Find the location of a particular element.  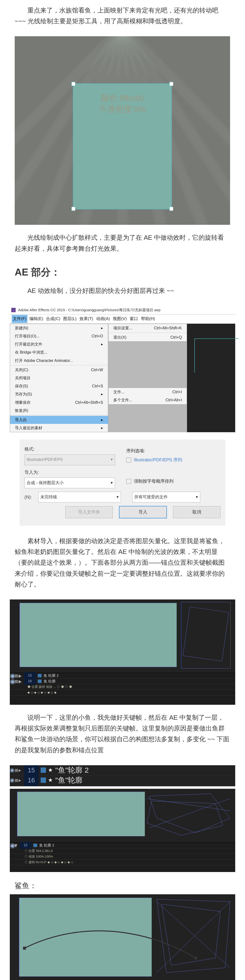

paragraph-import-note: 素材导入，根据要做的动效决定是否将图层矢量化。这里我是将鲨鱼，鲸鱼和老奶奶图层矢… is located at coordinates (123, 563).